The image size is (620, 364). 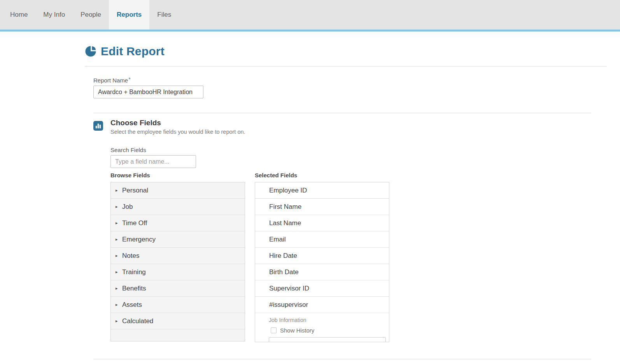 What do you see at coordinates (135, 223) in the screenshot?
I see `category-label: Time Off` at bounding box center [135, 223].